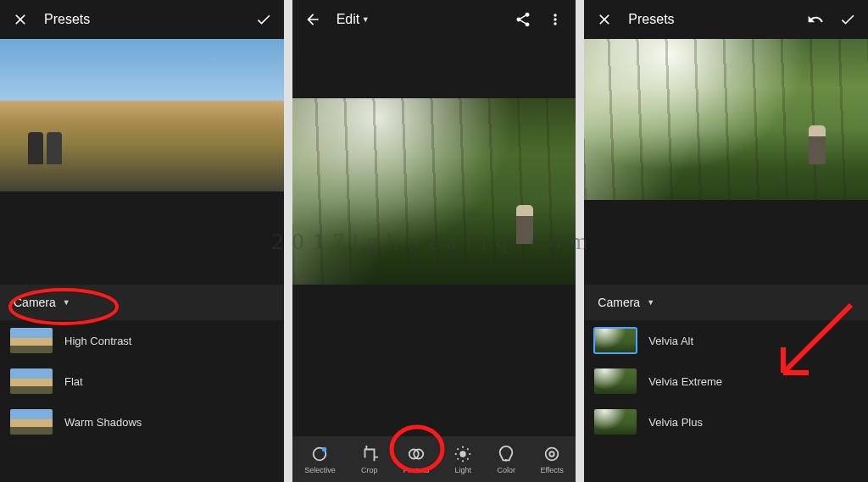 The height and width of the screenshot is (482, 868). I want to click on preset-list: High Contrast Flat Warm Shadows, so click(142, 381).